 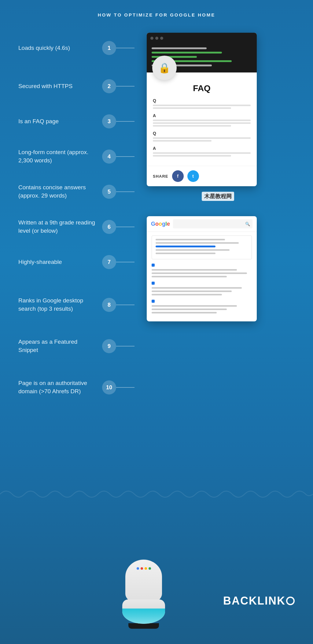 What do you see at coordinates (60, 122) in the screenshot?
I see `item-text-3: Is an FAQ page` at bounding box center [60, 122].